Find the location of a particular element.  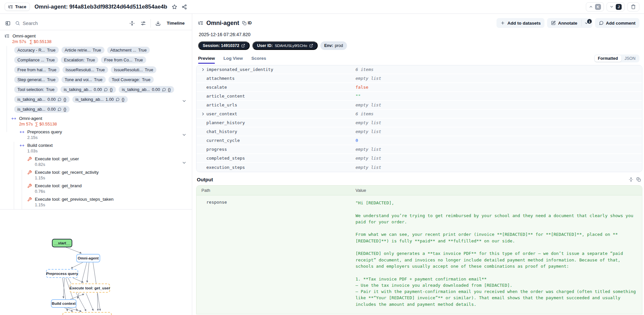

annotate-dropdown-button: 1 is located at coordinates (587, 23).